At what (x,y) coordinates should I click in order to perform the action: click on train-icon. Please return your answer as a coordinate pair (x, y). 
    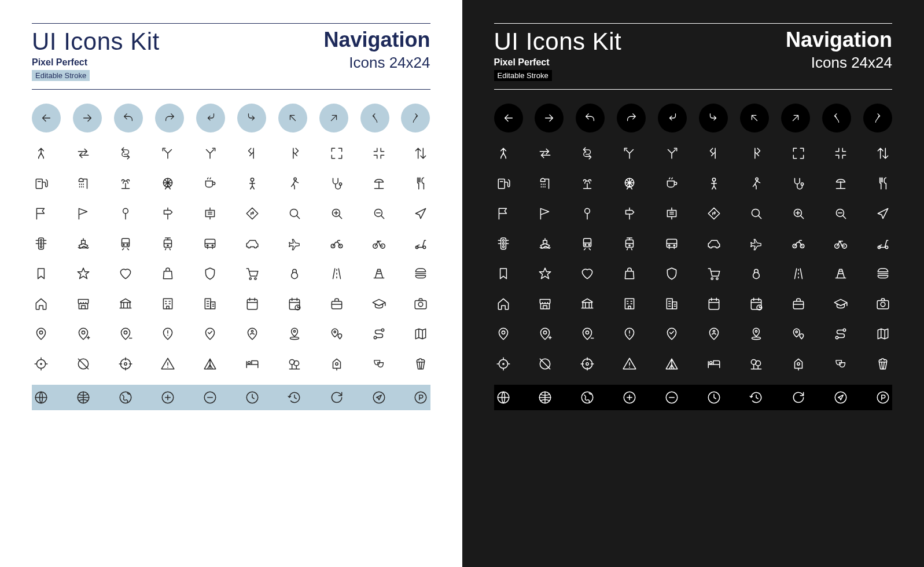
    Looking at the image, I should click on (587, 244).